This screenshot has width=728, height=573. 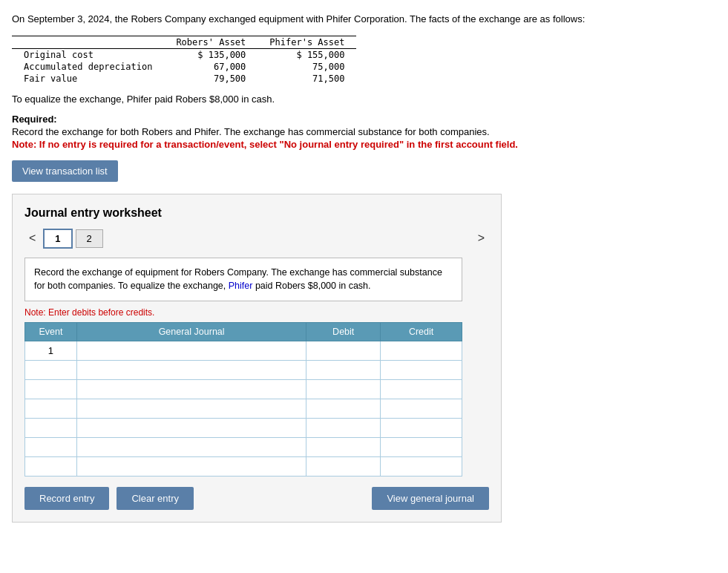 I want to click on row-label-0: Original cost, so click(x=88, y=55).